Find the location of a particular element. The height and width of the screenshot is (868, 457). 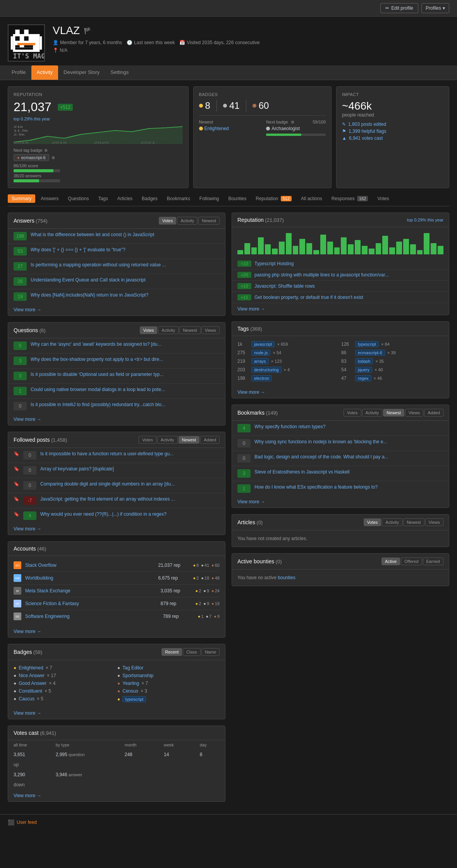

gear-icon-badge: ⚙ is located at coordinates (53, 158).